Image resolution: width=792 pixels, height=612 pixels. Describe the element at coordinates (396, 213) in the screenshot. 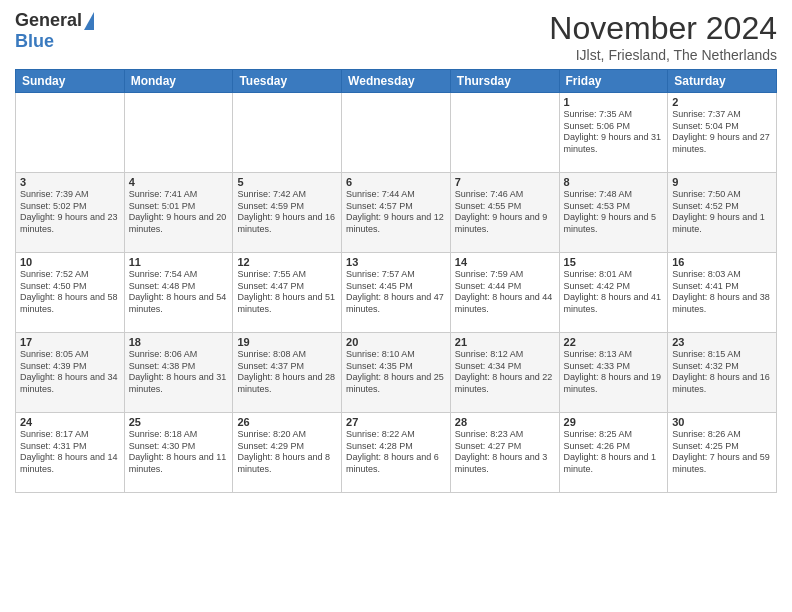

I see `day-cell-1-3: 6Sunrise: 7:44 AM Sunset: 4:57 PM Daylig…` at that location.